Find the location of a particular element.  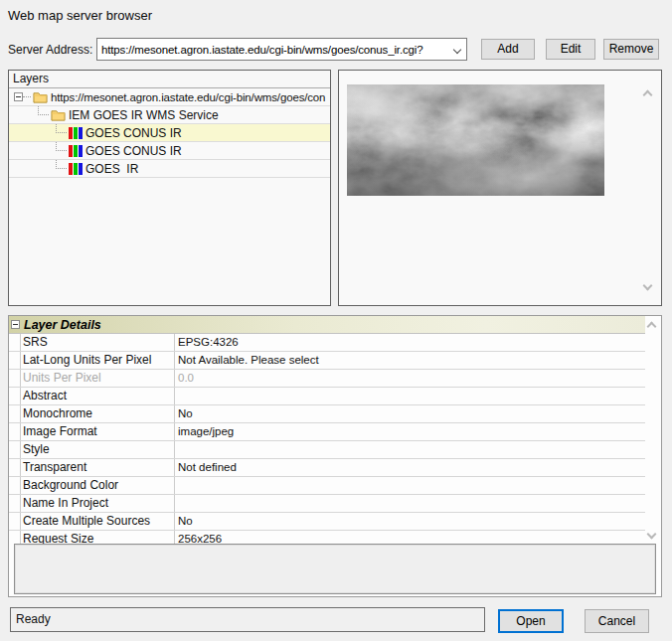

detail-value: 0.0 is located at coordinates (186, 378).